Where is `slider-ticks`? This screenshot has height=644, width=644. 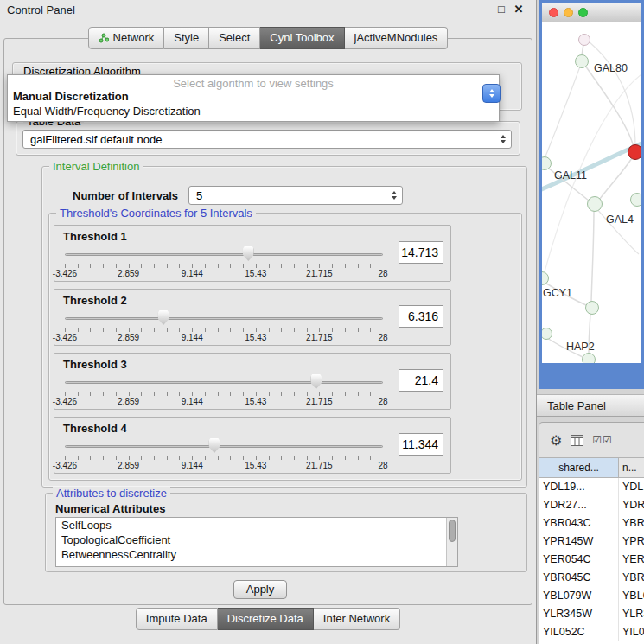 slider-ticks is located at coordinates (224, 266).